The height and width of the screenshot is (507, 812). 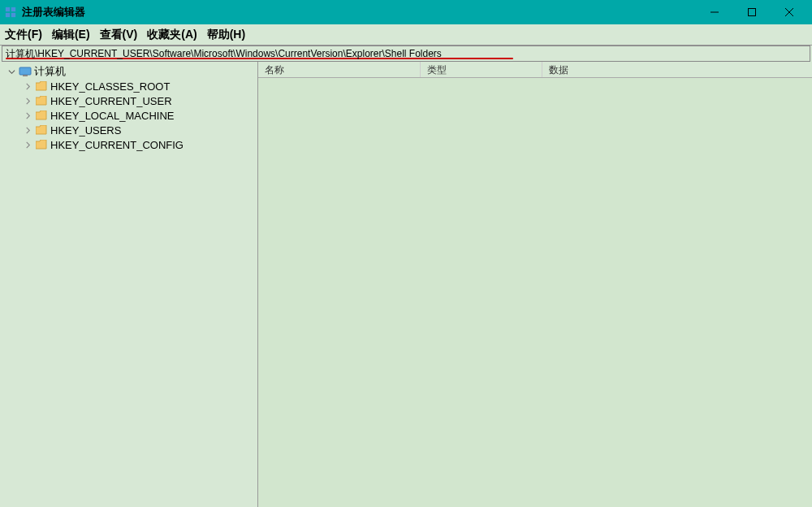 What do you see at coordinates (128, 115) in the screenshot?
I see `tree-hive-local-machine: HKEY_LOCAL_MACHINE` at bounding box center [128, 115].